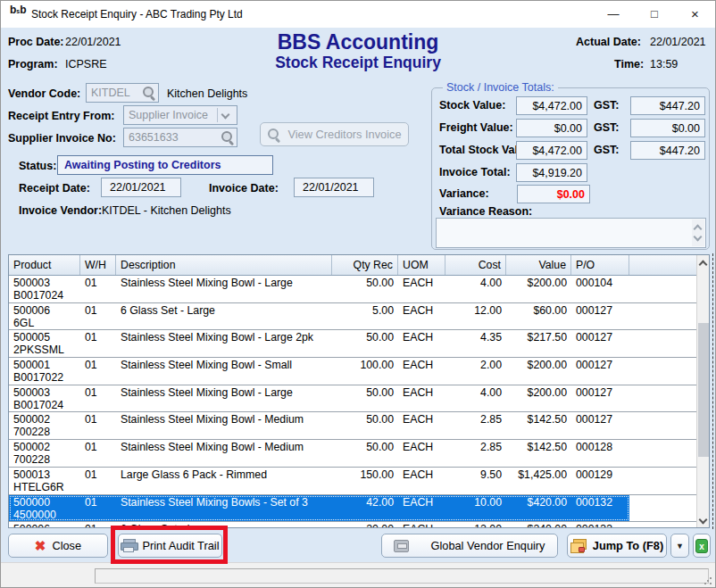 The image size is (716, 588). Describe the element at coordinates (704, 390) in the screenshot. I see `scrollbar-thumb` at that location.